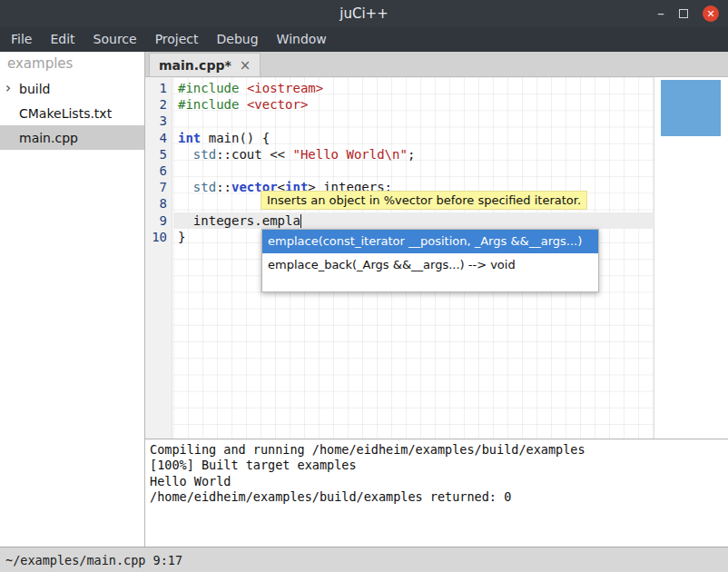 The height and width of the screenshot is (572, 728). Describe the element at coordinates (414, 221) in the screenshot. I see `code-line: integers.empla` at that location.